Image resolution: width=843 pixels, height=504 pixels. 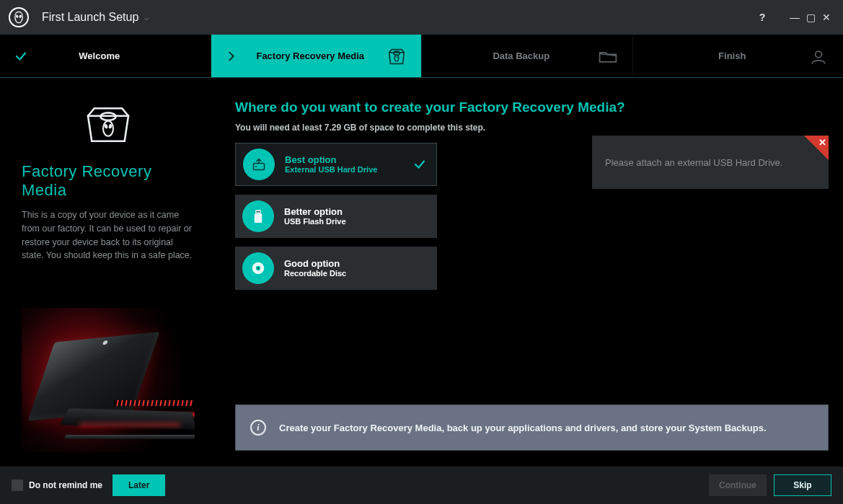 I want to click on do-not-remind-checkbox, so click(x=17, y=485).